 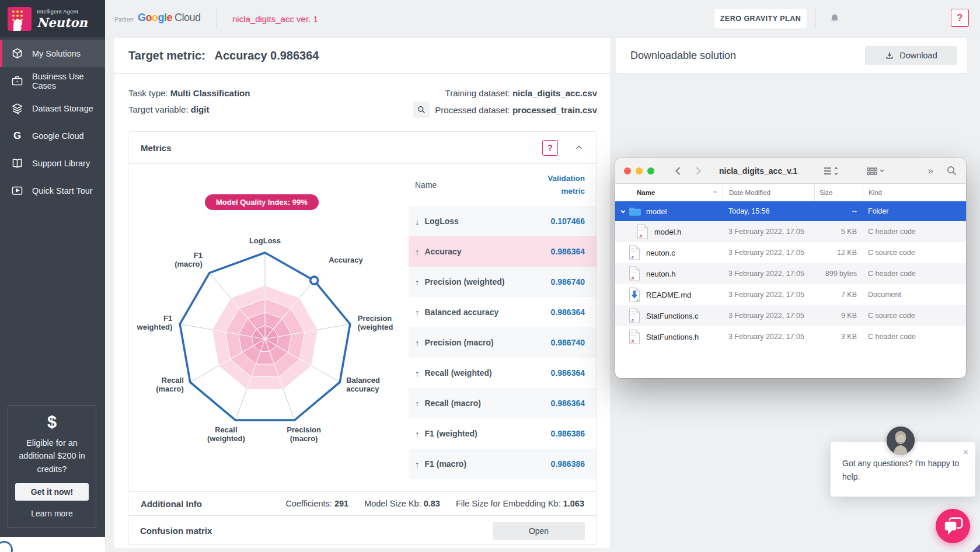 I want to click on c-header-file-icon: .h, so click(x=643, y=232).